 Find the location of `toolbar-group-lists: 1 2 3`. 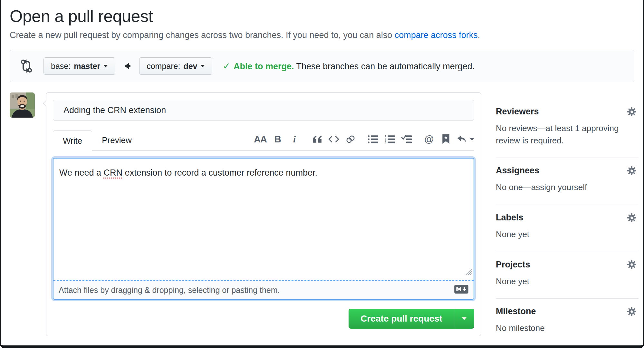

toolbar-group-lists: 1 2 3 is located at coordinates (390, 139).